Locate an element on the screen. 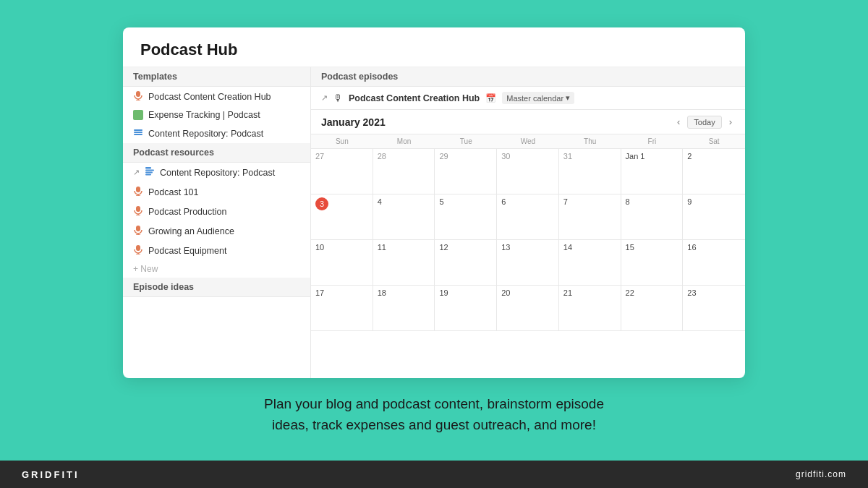 The height and width of the screenshot is (488, 868). calendar-cell: 23 is located at coordinates (714, 308).